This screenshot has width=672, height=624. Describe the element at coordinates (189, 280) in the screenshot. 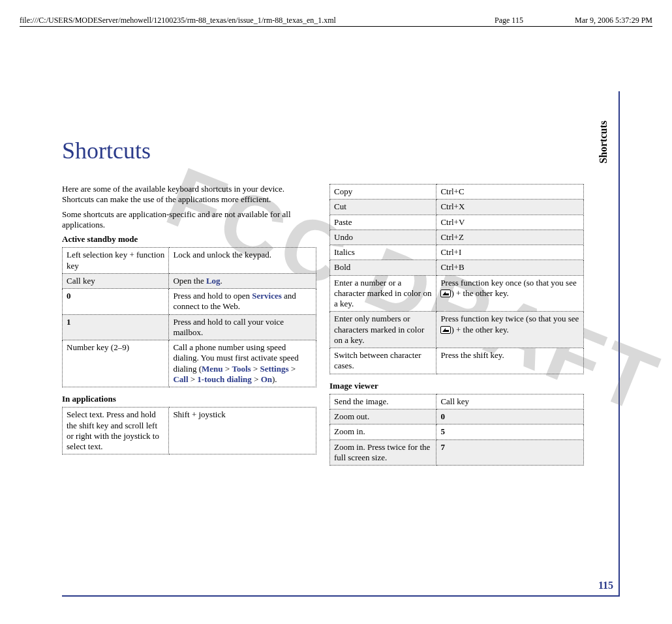

I see `table-row: Call keyOpen the Log.` at that location.